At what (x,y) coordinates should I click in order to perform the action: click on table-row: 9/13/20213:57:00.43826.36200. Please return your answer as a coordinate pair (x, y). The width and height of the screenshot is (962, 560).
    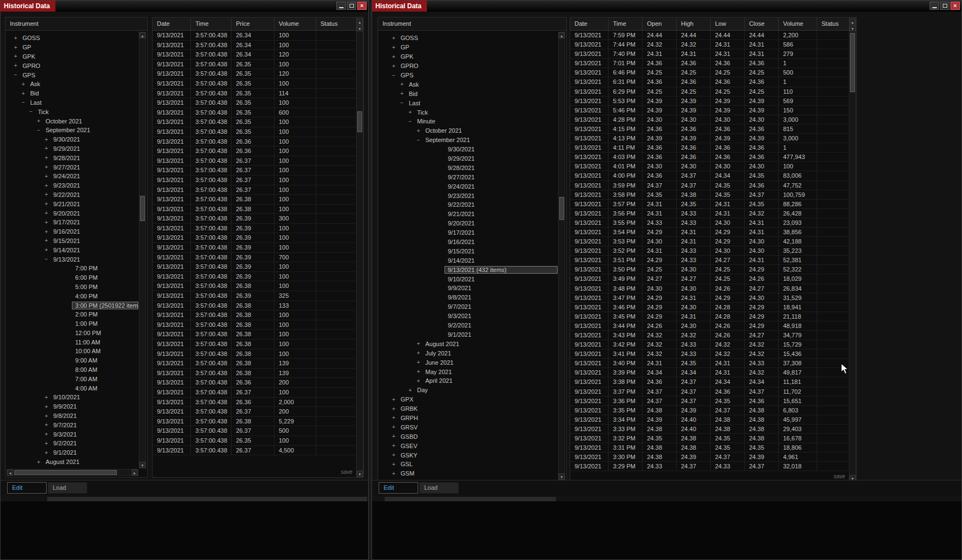
    Looking at the image, I should click on (254, 383).